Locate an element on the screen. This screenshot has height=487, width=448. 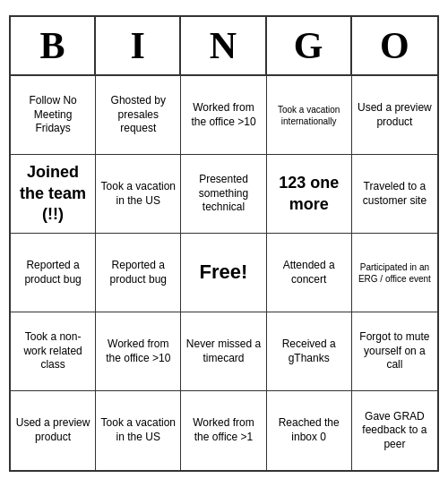
bingo-letter: I is located at coordinates (138, 46).